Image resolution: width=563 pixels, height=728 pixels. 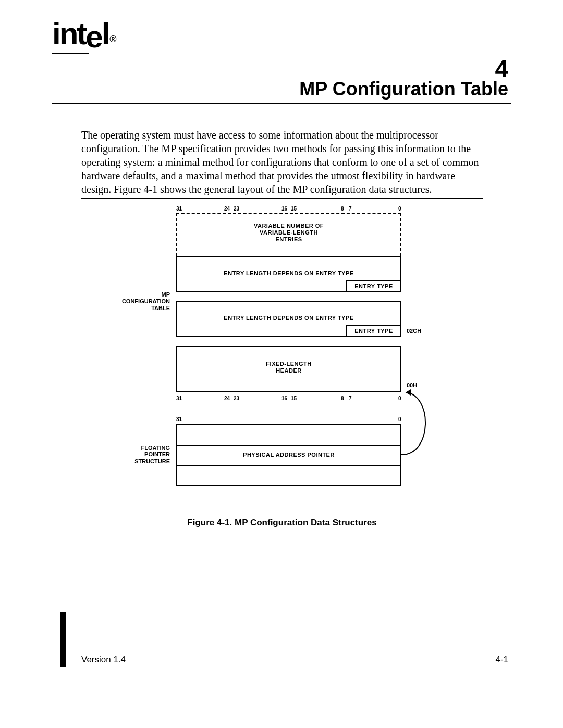 What do you see at coordinates (237, 398) in the screenshot?
I see `bit-23-mid: 23` at bounding box center [237, 398].